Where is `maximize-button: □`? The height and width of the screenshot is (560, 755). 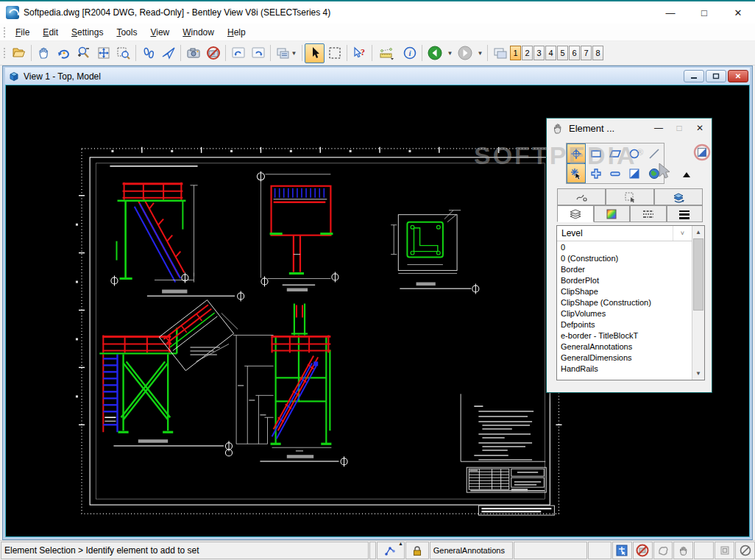
maximize-button: □ is located at coordinates (704, 13).